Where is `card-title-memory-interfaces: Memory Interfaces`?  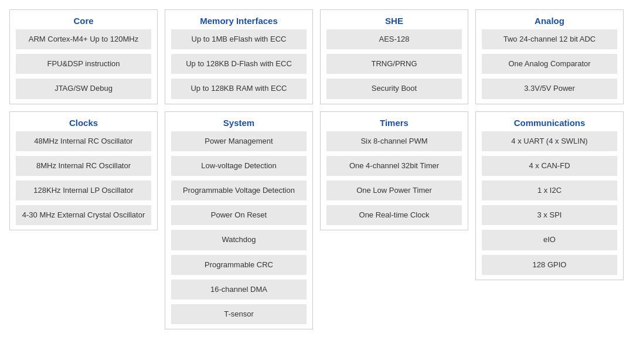 card-title-memory-interfaces: Memory Interfaces is located at coordinates (239, 20).